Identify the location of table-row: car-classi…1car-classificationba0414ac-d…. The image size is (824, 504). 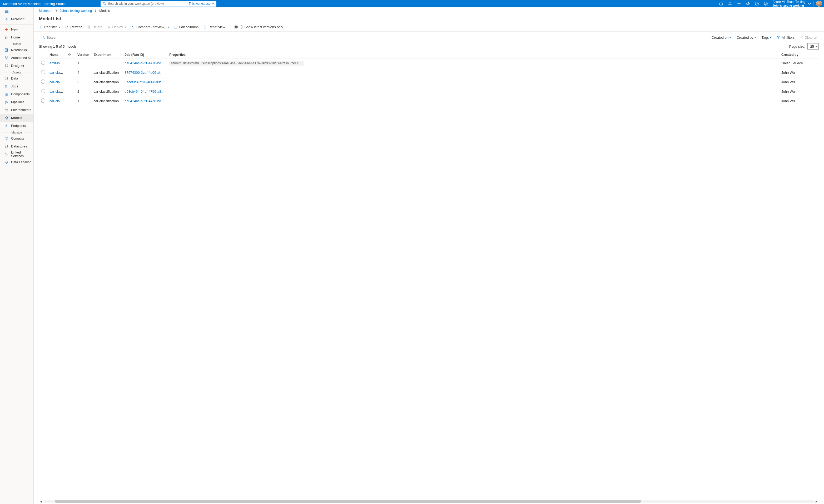
(429, 101).